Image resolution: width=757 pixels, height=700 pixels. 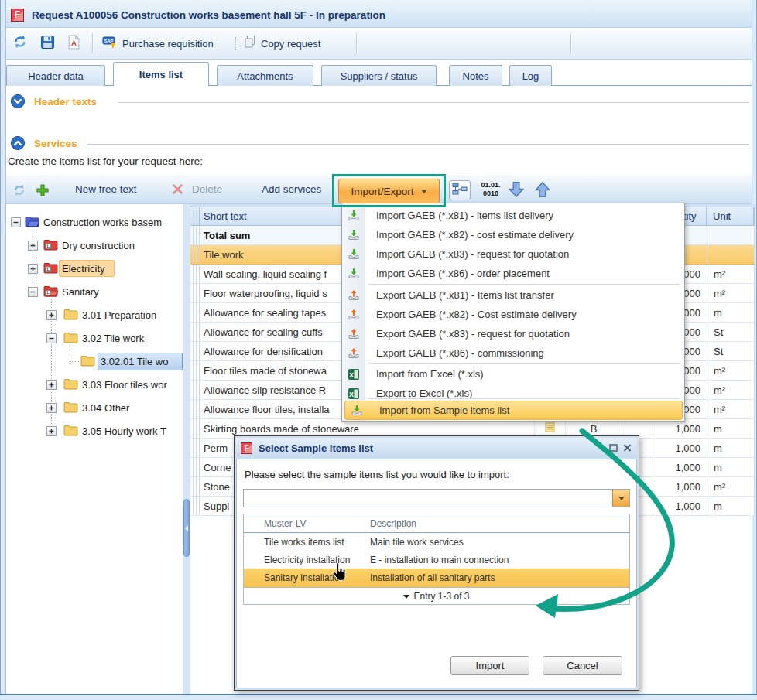 I want to click on menu-item-export-x82: Export GAEB (*.x82) - Cost estimate deli…, so click(x=513, y=314).